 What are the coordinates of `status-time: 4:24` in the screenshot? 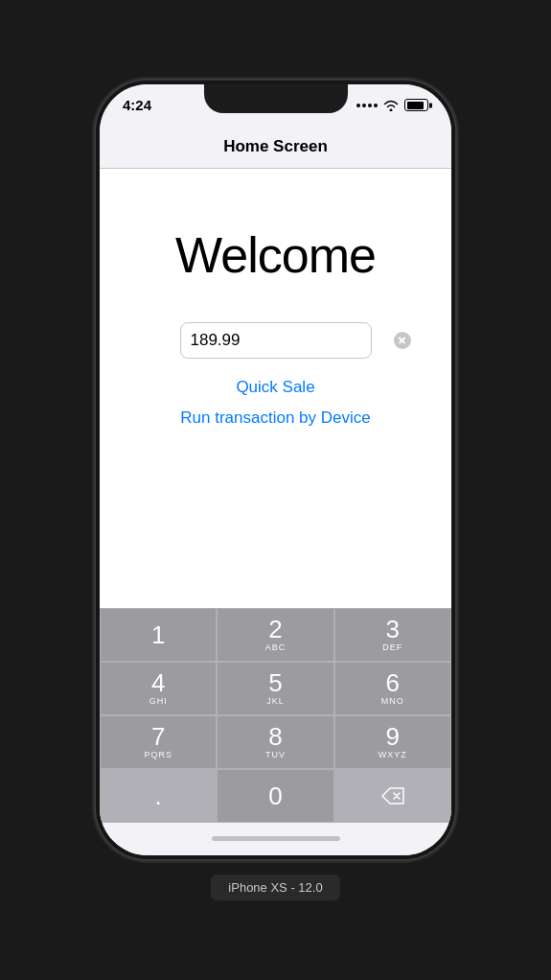 It's located at (137, 105).